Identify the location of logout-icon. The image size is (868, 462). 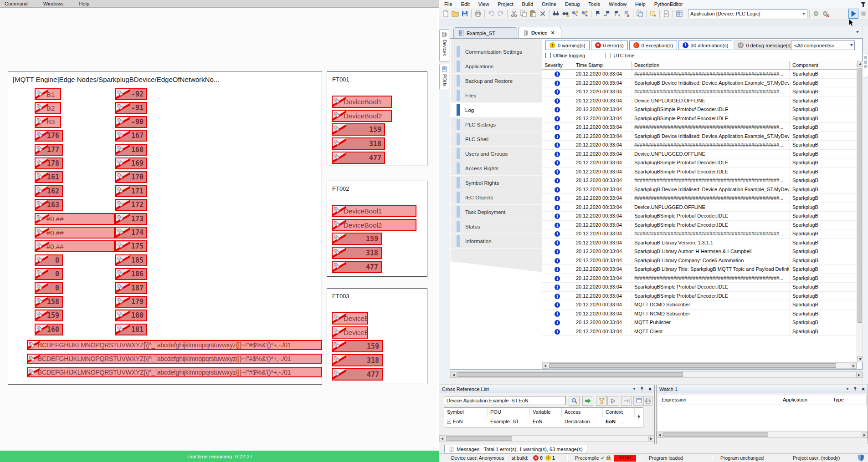
(826, 14).